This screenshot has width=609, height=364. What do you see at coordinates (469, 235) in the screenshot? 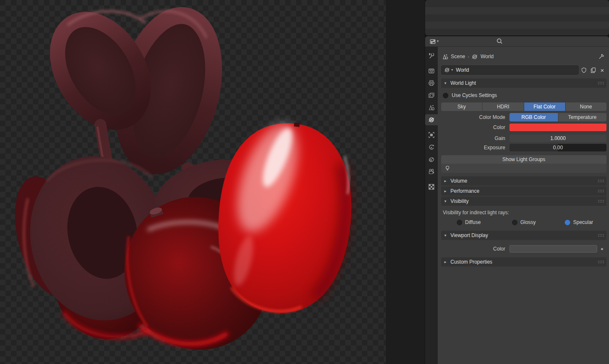
I see `panel-title: Viewport Display` at bounding box center [469, 235].